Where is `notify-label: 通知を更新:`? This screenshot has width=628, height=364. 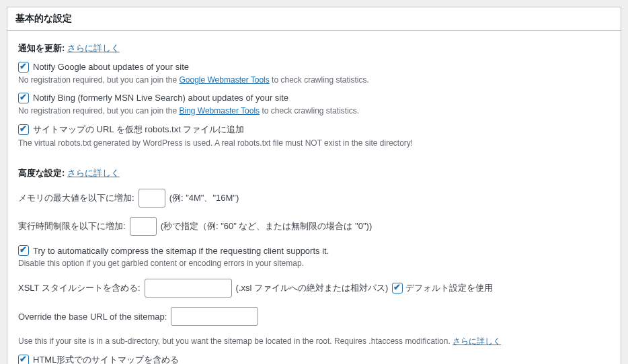 notify-label: 通知を更新: is located at coordinates (42, 48).